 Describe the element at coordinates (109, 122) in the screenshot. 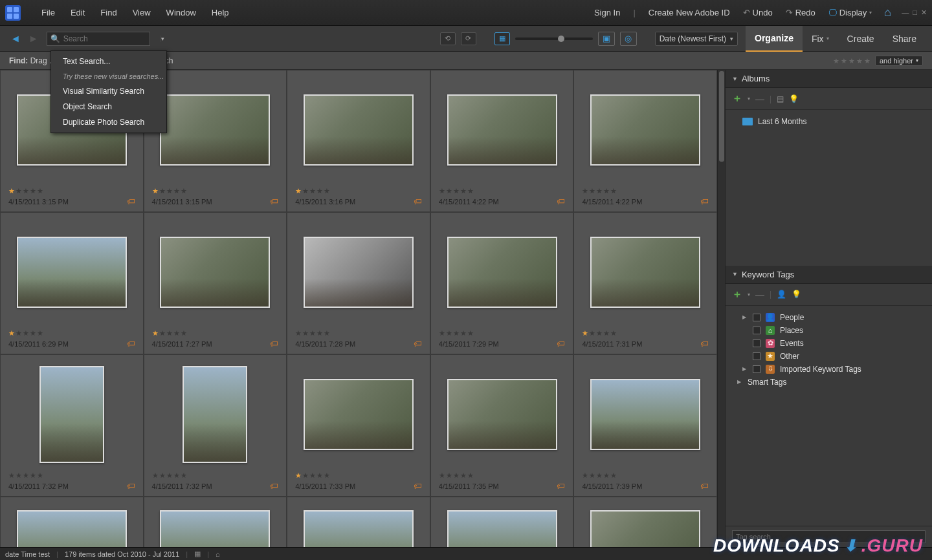

I see `menu-duplicate-search: Duplicate Photo Search` at that location.